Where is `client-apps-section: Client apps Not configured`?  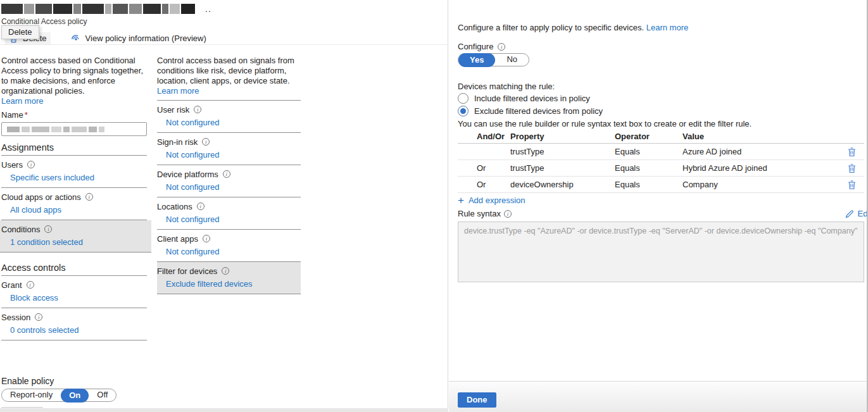 client-apps-section: Client apps Not configured is located at coordinates (229, 246).